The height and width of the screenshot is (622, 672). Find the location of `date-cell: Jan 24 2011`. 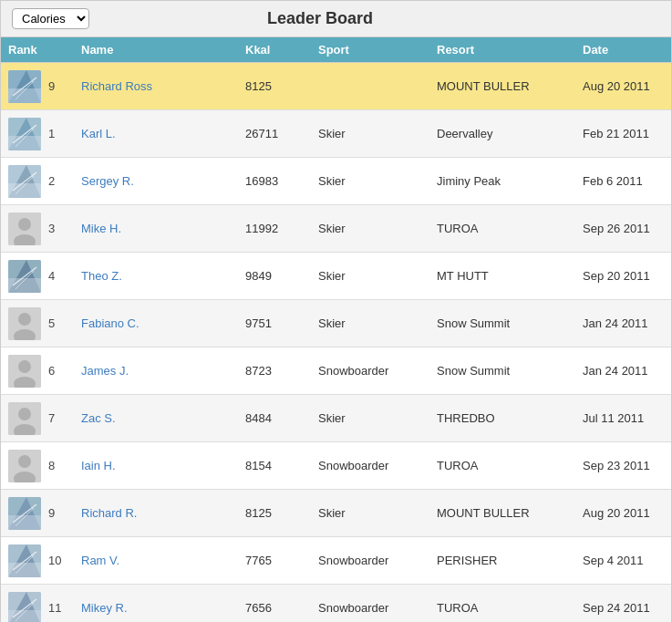

date-cell: Jan 24 2011 is located at coordinates (624, 323).